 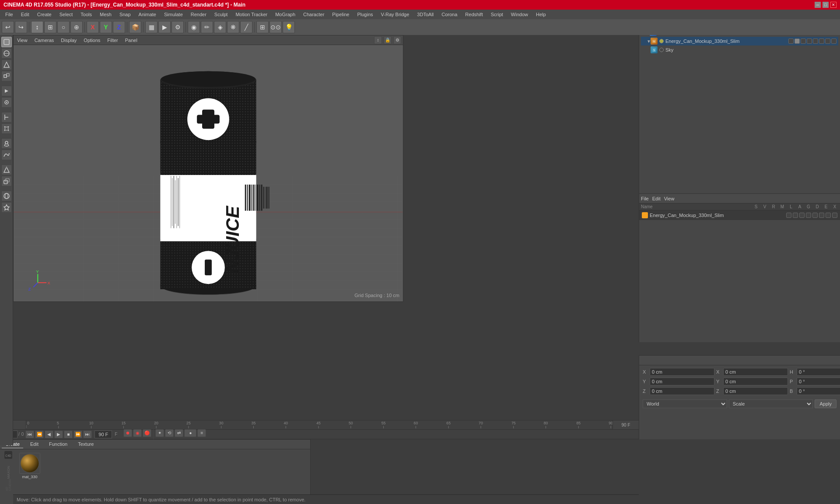 What do you see at coordinates (147, 14) in the screenshot?
I see `menu-animate: Animate` at bounding box center [147, 14].